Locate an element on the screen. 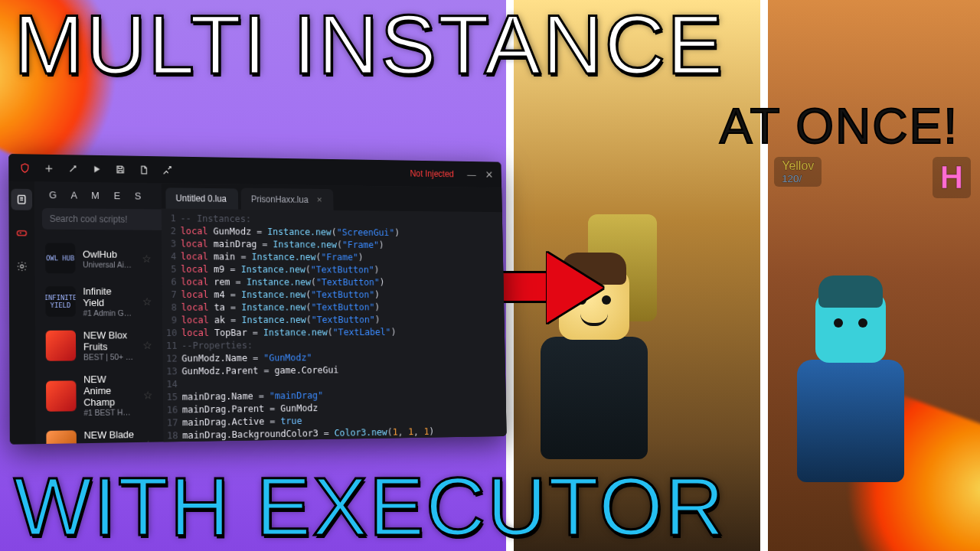  script-item: NEW Blox FruitsBEST | 50+ Hubs☆ is located at coordinates (100, 345).